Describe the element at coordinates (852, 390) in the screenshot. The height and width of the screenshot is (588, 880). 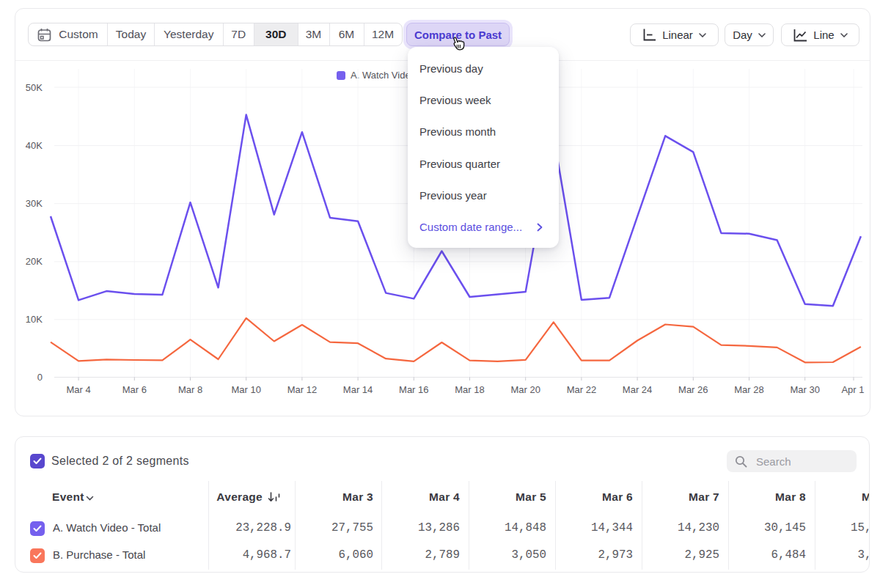
I see `svg-text: Apr 1` at that location.